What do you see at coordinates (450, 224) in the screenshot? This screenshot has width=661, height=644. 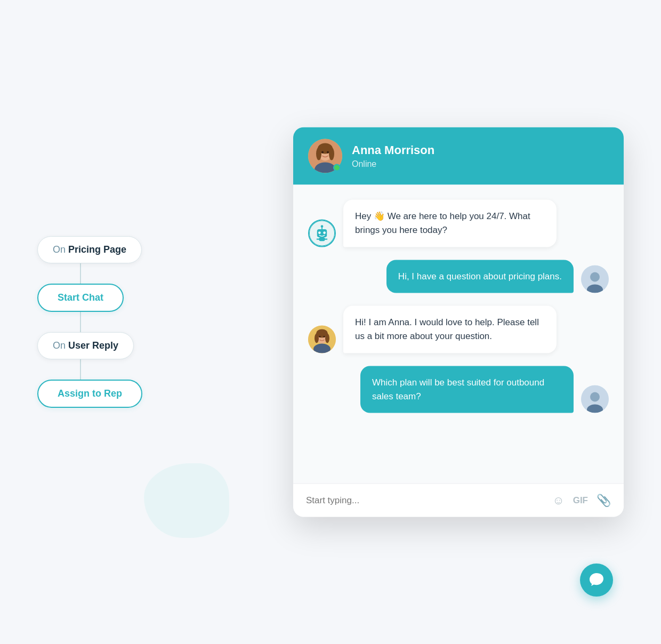 I see `message-bubble-1: Hey 👋 We are here to help you 24/7. What…` at bounding box center [450, 224].